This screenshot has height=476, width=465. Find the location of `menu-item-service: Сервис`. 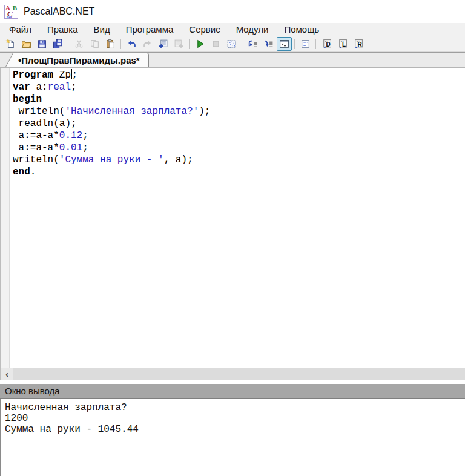

menu-item-service: Сервис is located at coordinates (205, 30).